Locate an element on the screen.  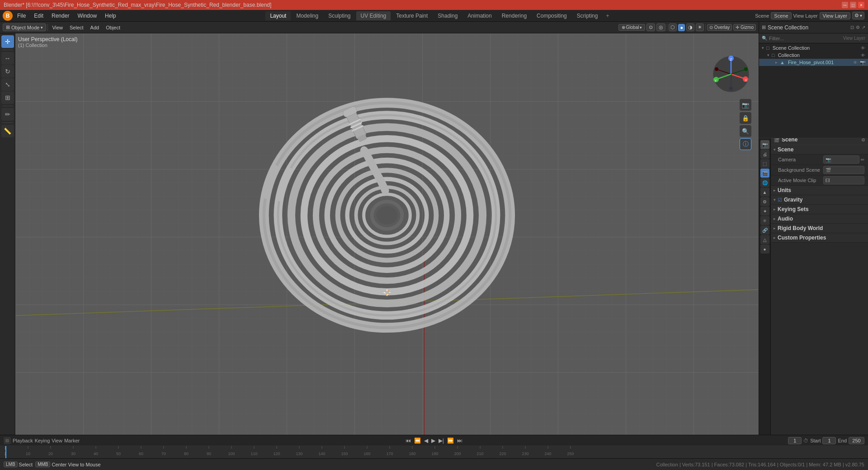
data-props-icon: △ is located at coordinates (765, 240).